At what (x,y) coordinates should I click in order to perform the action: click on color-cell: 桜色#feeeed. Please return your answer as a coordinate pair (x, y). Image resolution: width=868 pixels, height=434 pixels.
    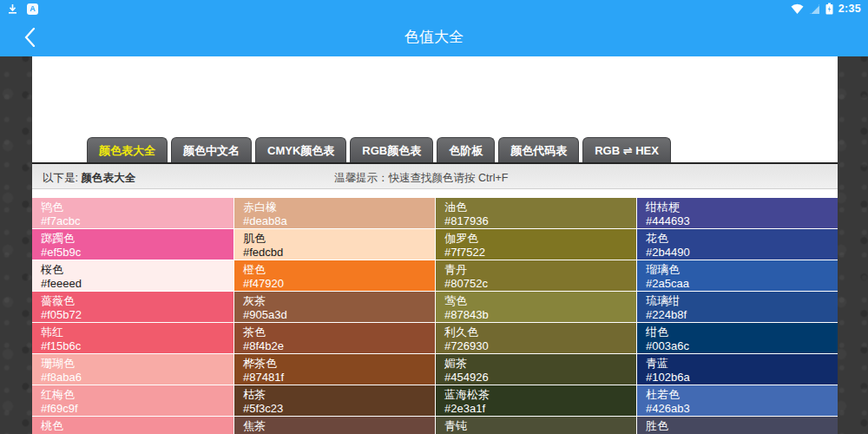
    Looking at the image, I should click on (133, 276).